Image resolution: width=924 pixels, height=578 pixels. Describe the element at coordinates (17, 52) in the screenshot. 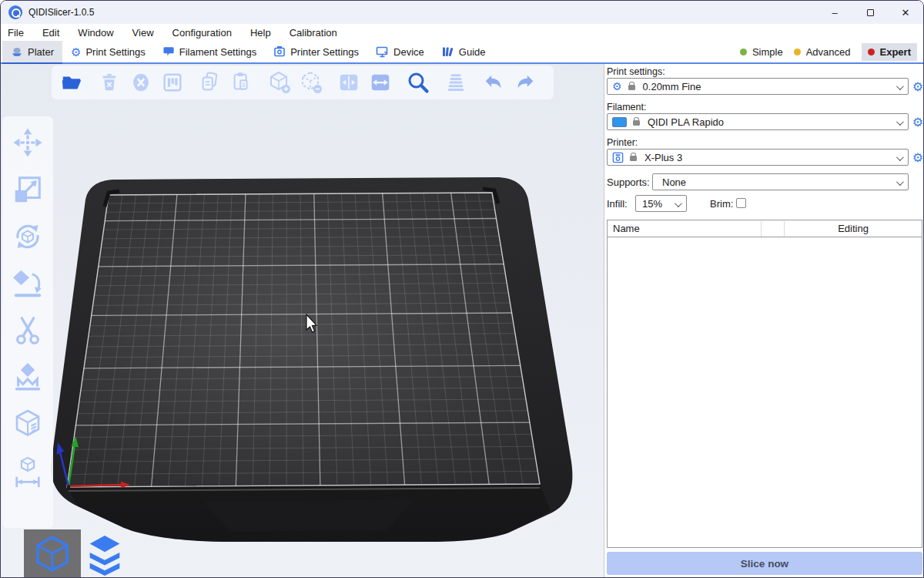

I see `plater-icon` at that location.